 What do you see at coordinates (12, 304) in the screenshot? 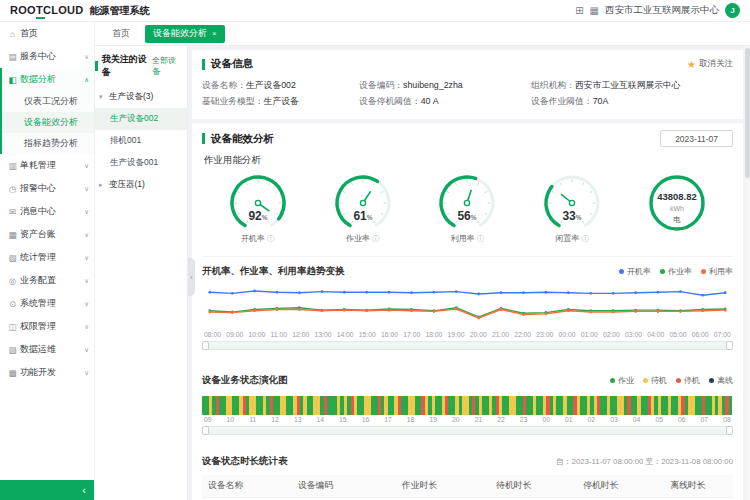
I see `system-icon: ⊙` at bounding box center [12, 304].